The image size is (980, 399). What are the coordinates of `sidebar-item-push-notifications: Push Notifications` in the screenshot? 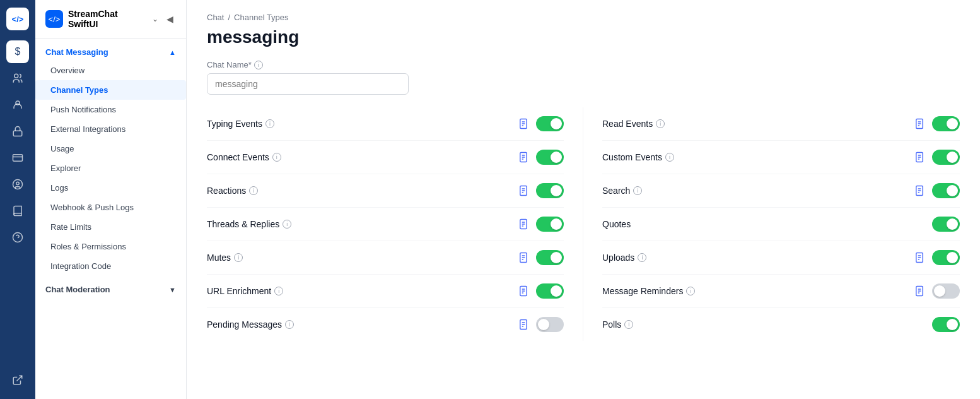 It's located at (111, 110).